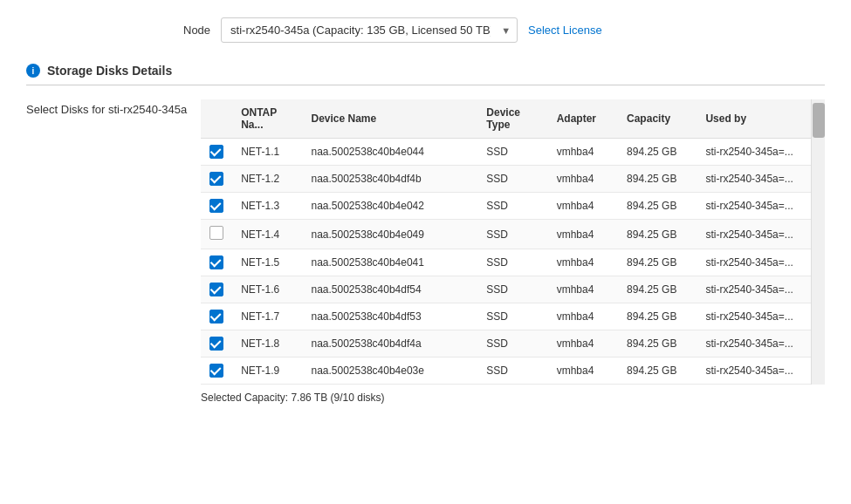 The image size is (851, 504). What do you see at coordinates (657, 119) in the screenshot?
I see `col-header-capacity: Capacity` at bounding box center [657, 119].